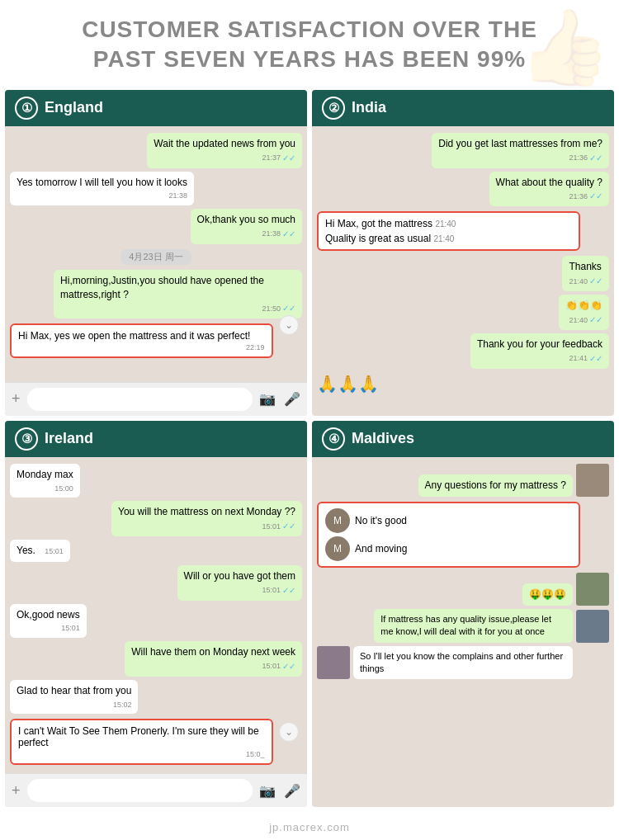  What do you see at coordinates (142, 341) in the screenshot?
I see `highlighted-msg-england: Hi Max, yes we open the mattress and it …` at bounding box center [142, 341].